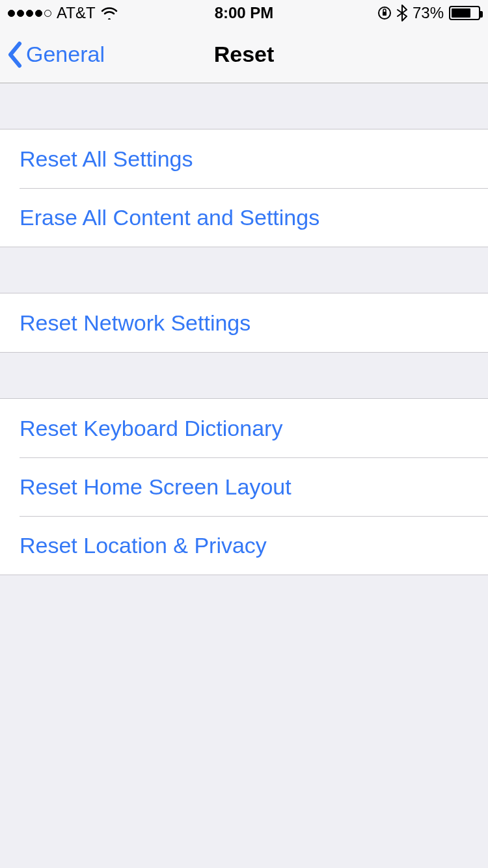  What do you see at coordinates (143, 545) in the screenshot?
I see `cell-label: Reset Location & Privacy` at bounding box center [143, 545].